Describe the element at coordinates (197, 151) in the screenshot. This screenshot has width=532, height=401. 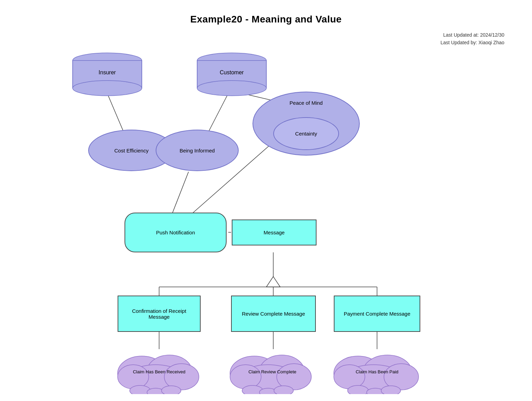
I see `being-informed-label: Being Informed` at that location.